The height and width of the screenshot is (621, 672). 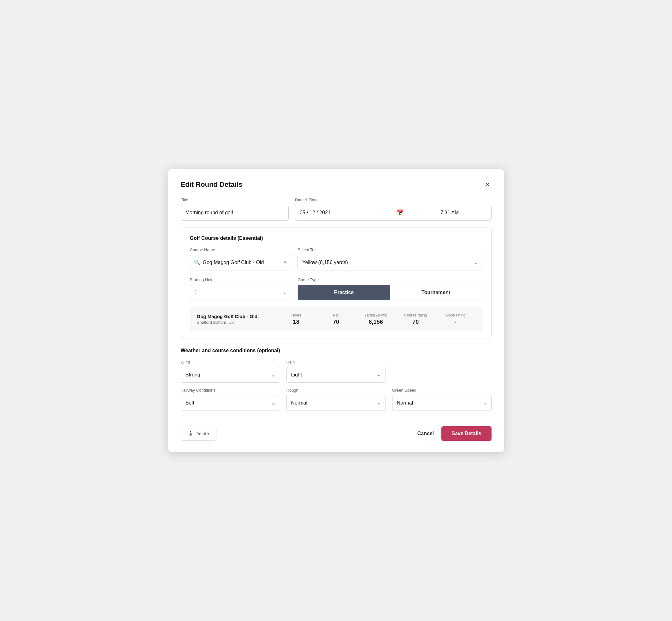 I want to click on close-button: ×, so click(x=488, y=185).